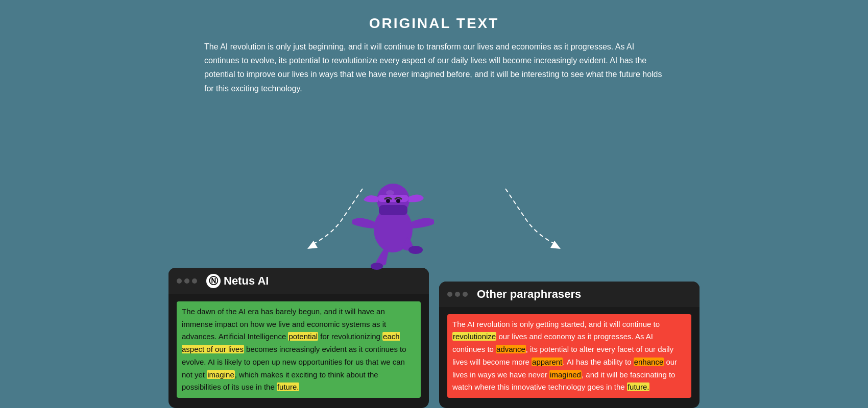 This screenshot has height=408, width=868. Describe the element at coordinates (303, 337) in the screenshot. I see `highlight-potential: potential` at that location.